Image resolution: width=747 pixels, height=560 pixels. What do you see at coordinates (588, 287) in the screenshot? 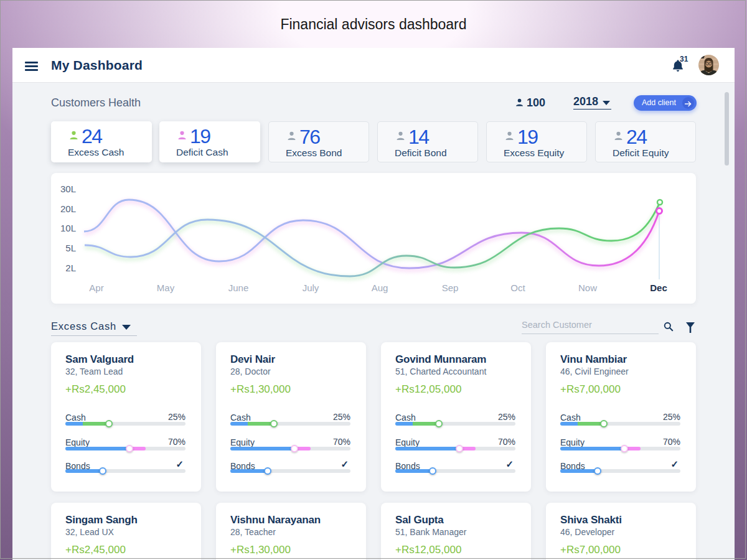
I see `svg-text: Now` at bounding box center [588, 287].